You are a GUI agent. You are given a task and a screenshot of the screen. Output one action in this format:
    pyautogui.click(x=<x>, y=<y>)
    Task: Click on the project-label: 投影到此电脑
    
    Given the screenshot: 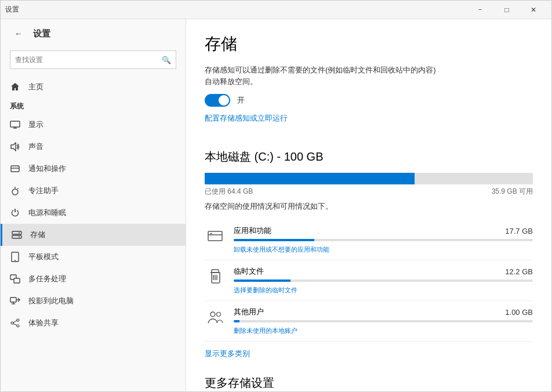 What is the action you would take?
    pyautogui.click(x=51, y=301)
    